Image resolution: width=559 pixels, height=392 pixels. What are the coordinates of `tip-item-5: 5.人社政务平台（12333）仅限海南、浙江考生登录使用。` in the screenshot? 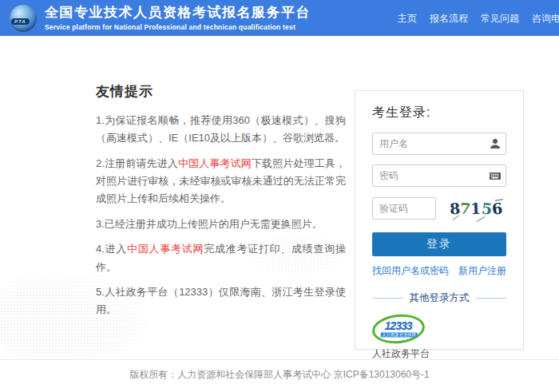 It's located at (220, 302).